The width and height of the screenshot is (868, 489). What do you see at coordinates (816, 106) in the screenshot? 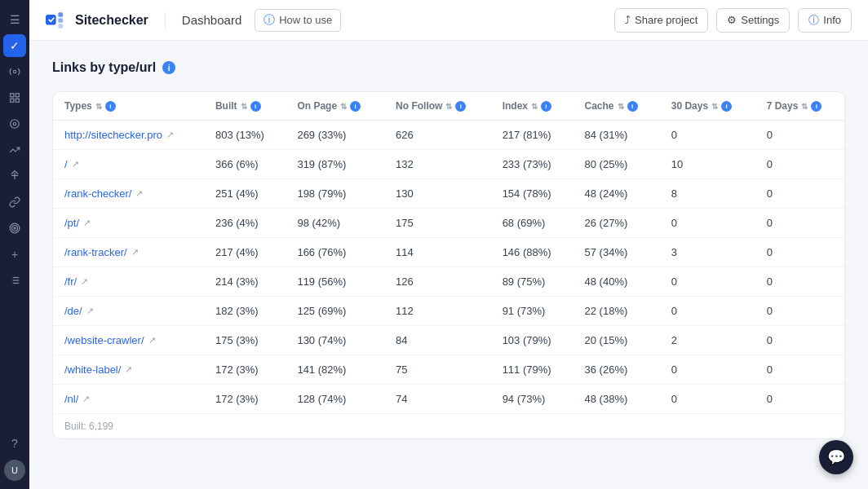
I see `days7-info-icon: i` at bounding box center [816, 106].